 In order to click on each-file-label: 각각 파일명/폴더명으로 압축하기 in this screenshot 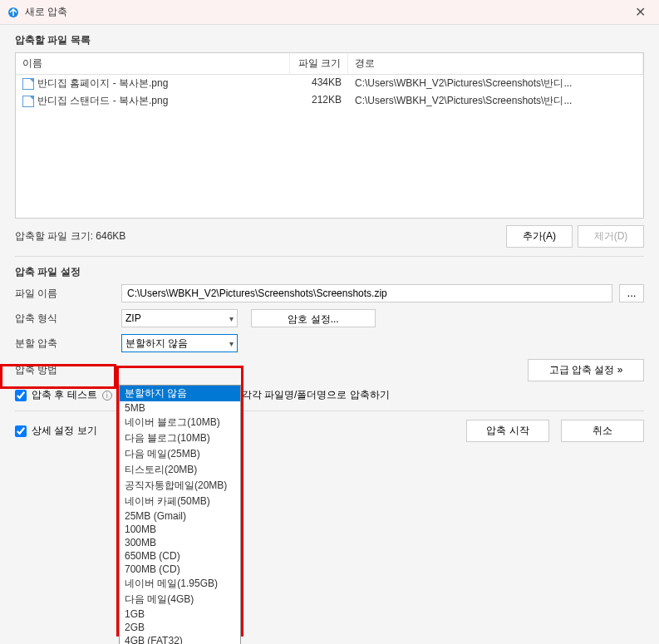, I will do `click(316, 396)`.